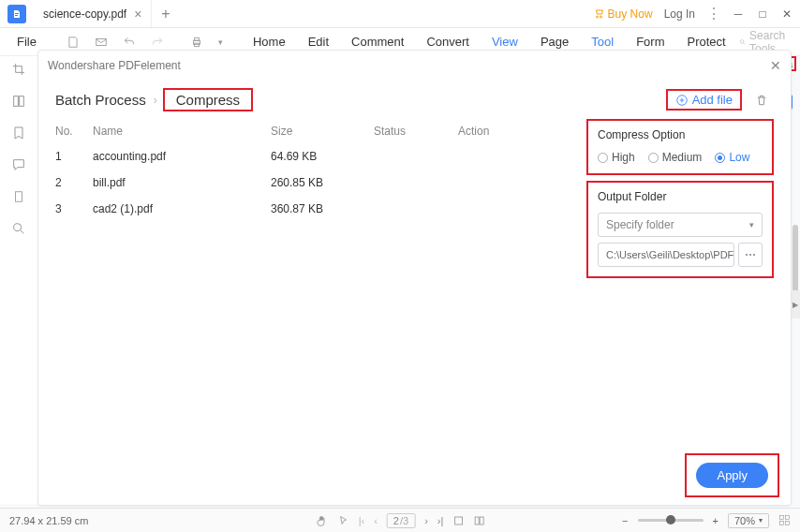 Image resolution: width=800 pixels, height=532 pixels. Describe the element at coordinates (49, 521) in the screenshot. I see `page-dimensions: 27.94 x 21.59 cm` at that location.